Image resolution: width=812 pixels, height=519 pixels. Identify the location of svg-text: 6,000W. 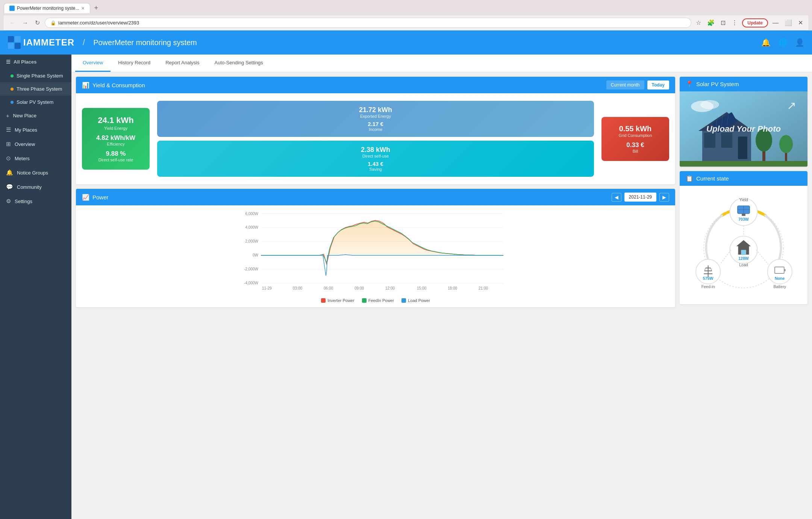
(252, 214).